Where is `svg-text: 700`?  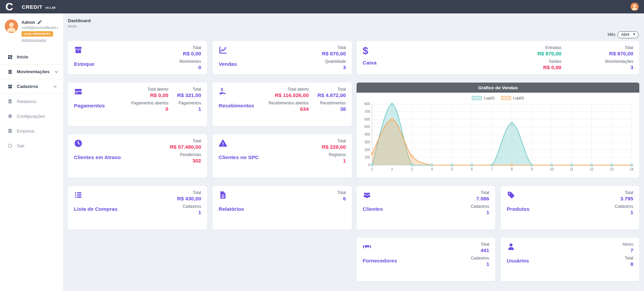
svg-text: 700 is located at coordinates (367, 111).